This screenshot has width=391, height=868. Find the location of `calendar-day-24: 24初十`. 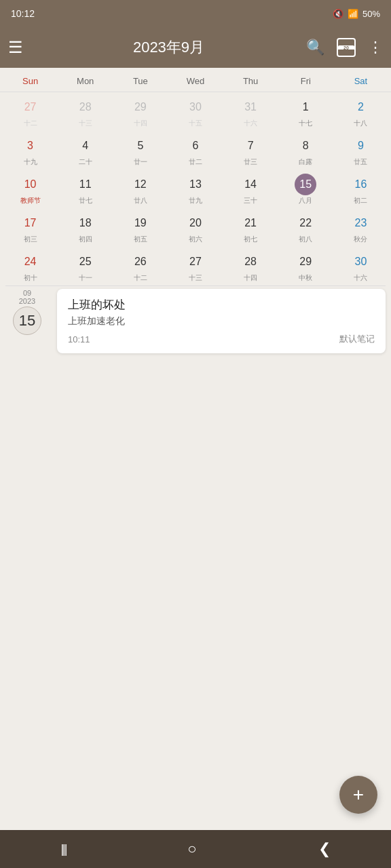

calendar-day-24: 24初十 is located at coordinates (30, 266).